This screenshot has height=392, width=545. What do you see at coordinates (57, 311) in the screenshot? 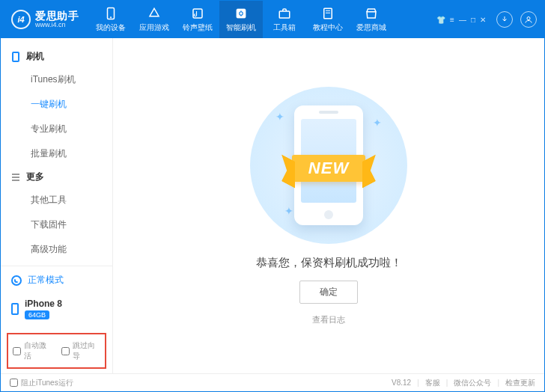
I see `connected-device: iPhone 8 64GB` at bounding box center [57, 311].